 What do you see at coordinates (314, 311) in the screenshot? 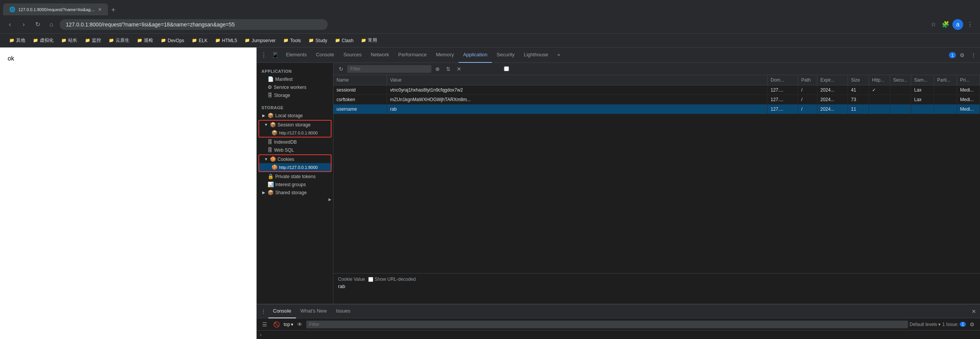
I see `tab-whats-new: What's New` at bounding box center [314, 311].